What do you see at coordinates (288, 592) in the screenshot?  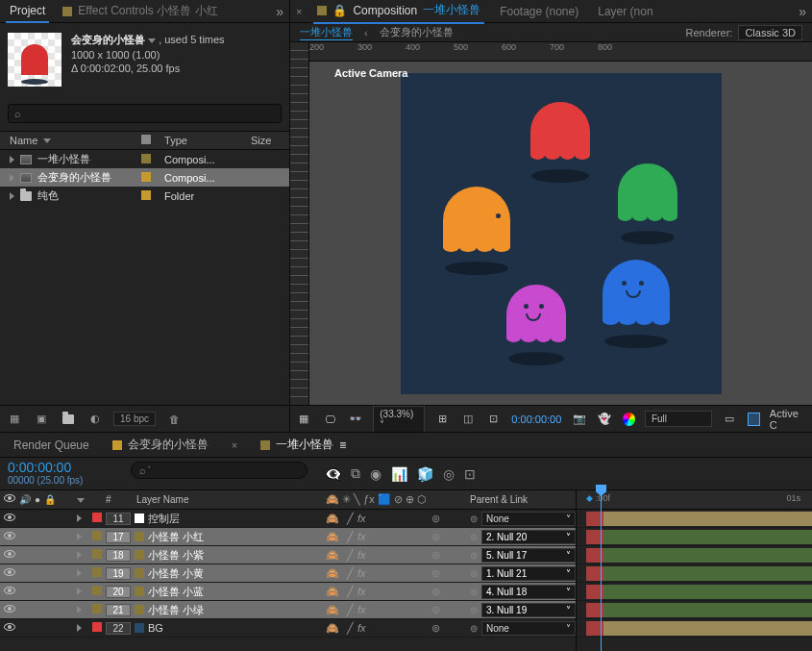 I see `layer-row: 20 小怪兽 小蓝 🙈 ╱ fx ⊚ ⊚4. Null 18˅` at bounding box center [288, 592].